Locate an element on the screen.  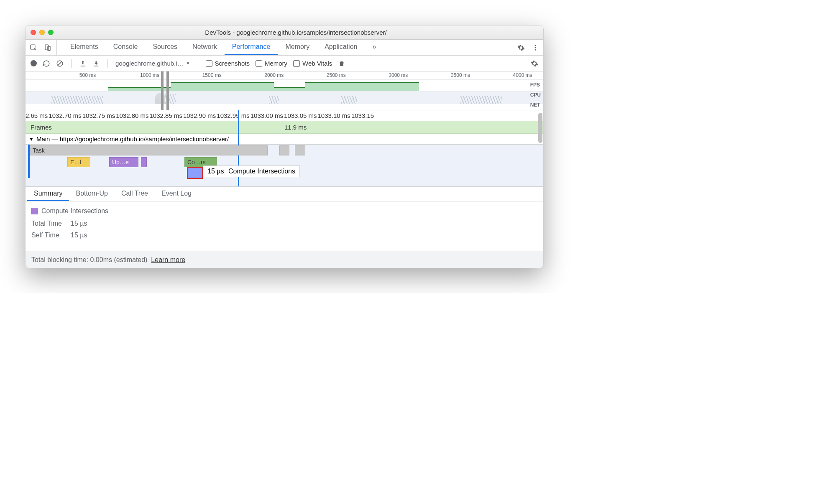
close-button is located at coordinates (33, 33).